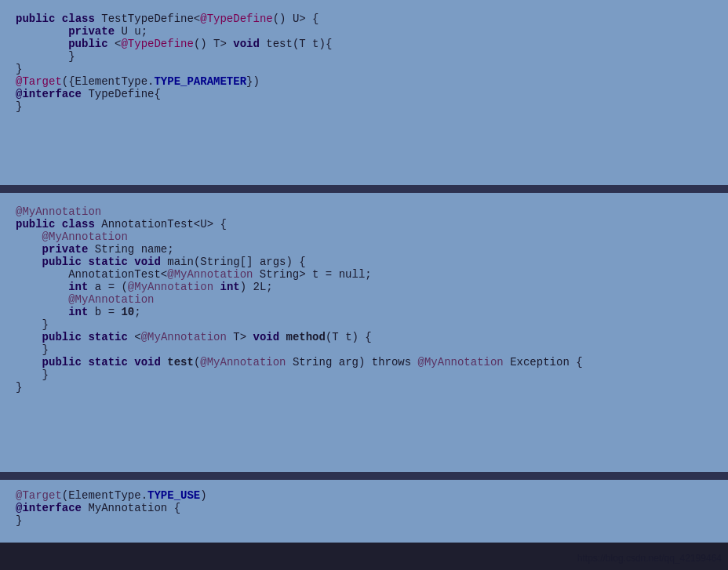 The width and height of the screenshot is (728, 570). What do you see at coordinates (364, 44) in the screenshot?
I see `code-line: public <@TypeDefine() T> void test(T t){` at bounding box center [364, 44].